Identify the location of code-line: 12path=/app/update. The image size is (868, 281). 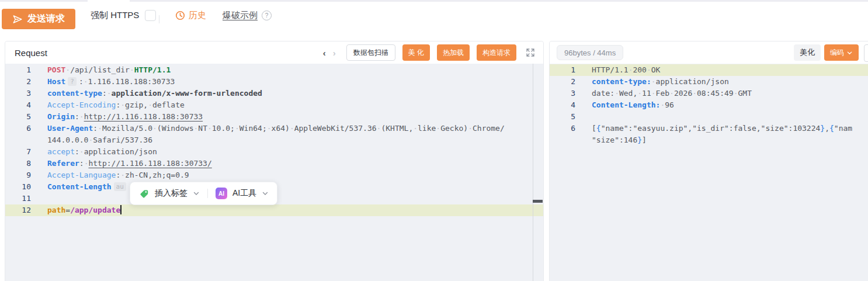
(275, 210).